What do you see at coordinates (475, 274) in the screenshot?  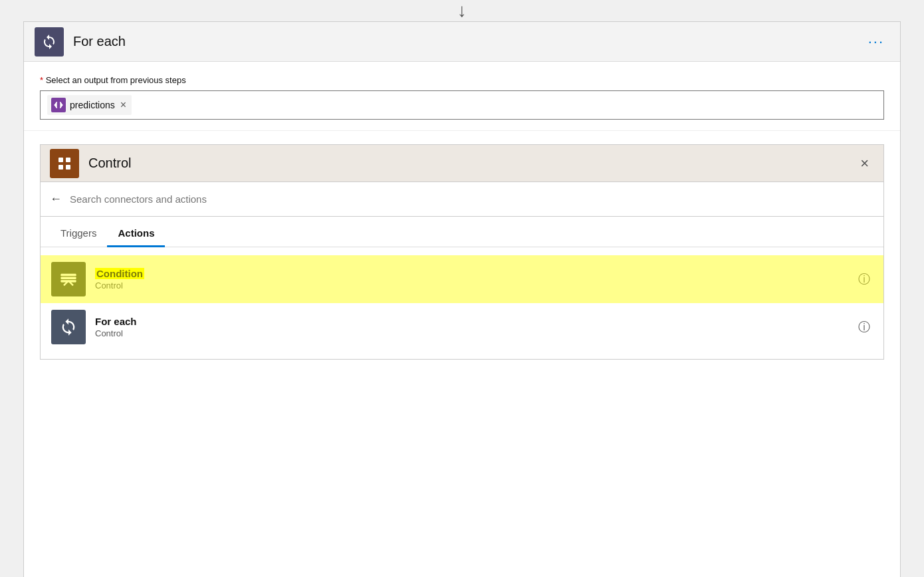 I see `condition-action-name: Condition` at bounding box center [475, 274].